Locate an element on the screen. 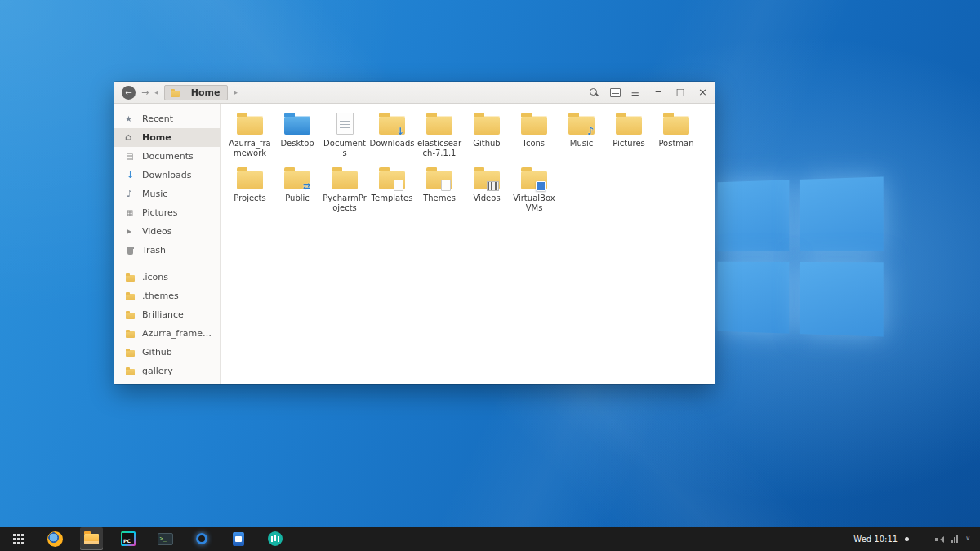 The height and width of the screenshot is (551, 980). taskbar-clock: Wed 10:11 is located at coordinates (875, 539).